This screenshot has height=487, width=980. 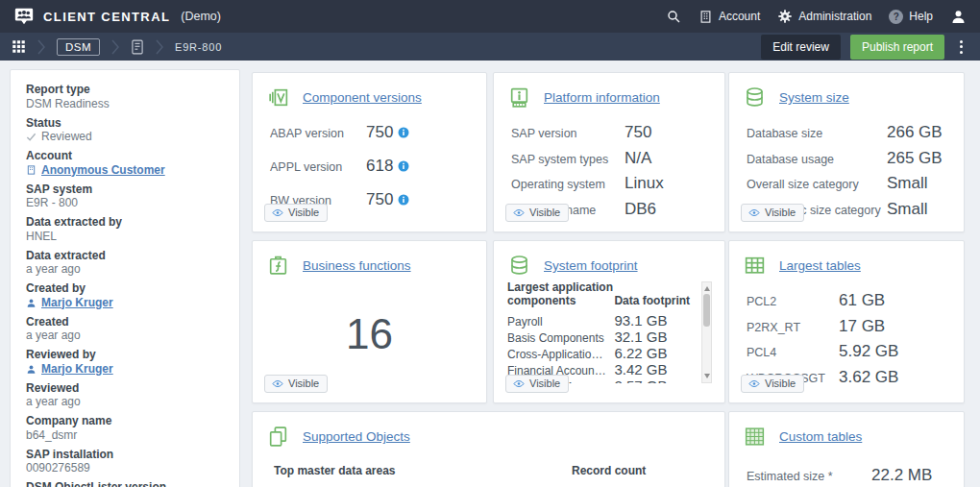 I want to click on brand-demo-label: (Demo), so click(x=201, y=16).